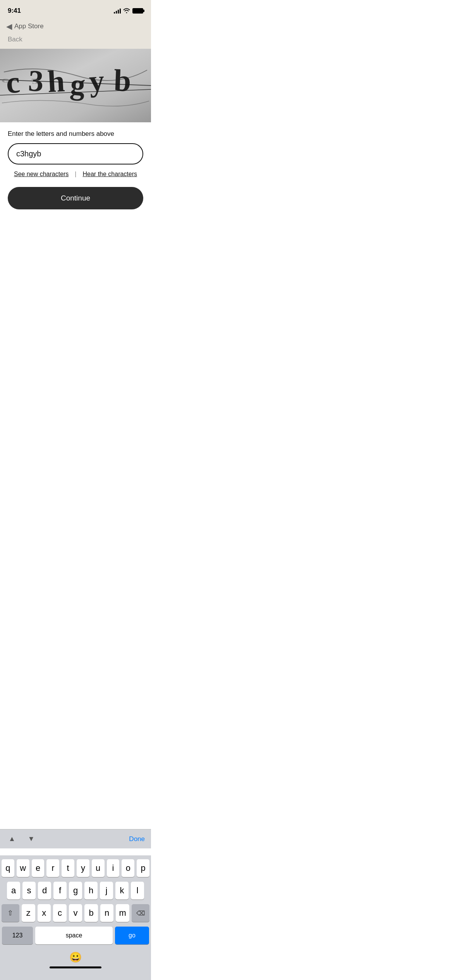 The width and height of the screenshot is (453, 980). Describe the element at coordinates (56, 81) in the screenshot. I see `svg-text: h` at that location.